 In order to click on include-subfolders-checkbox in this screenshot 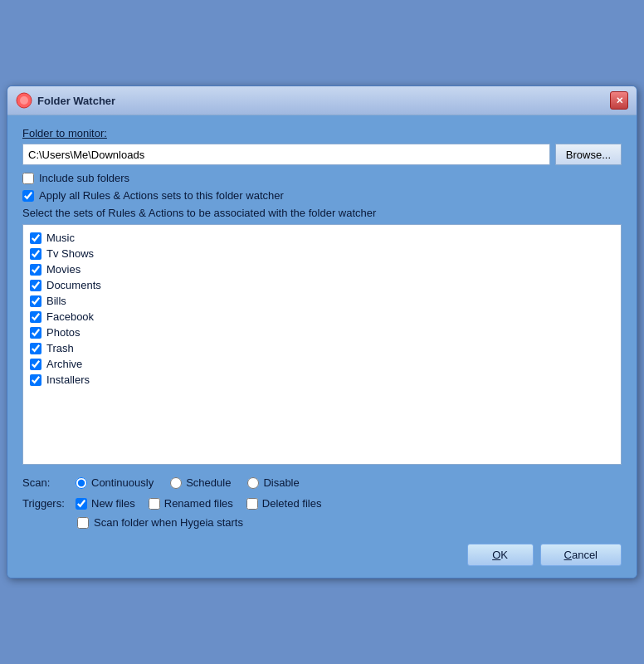, I will do `click(28, 178)`.